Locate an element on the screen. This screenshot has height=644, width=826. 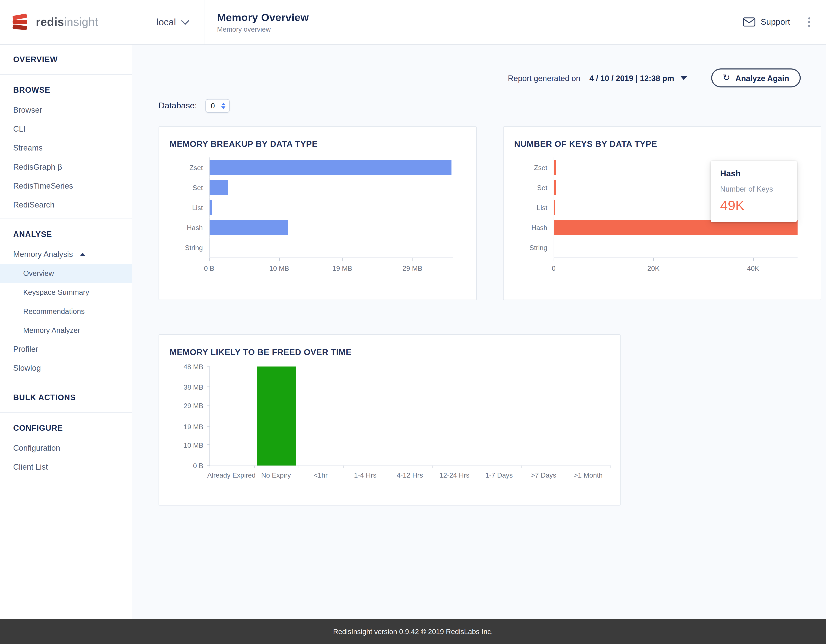
category-label: No Expiry is located at coordinates (276, 475).